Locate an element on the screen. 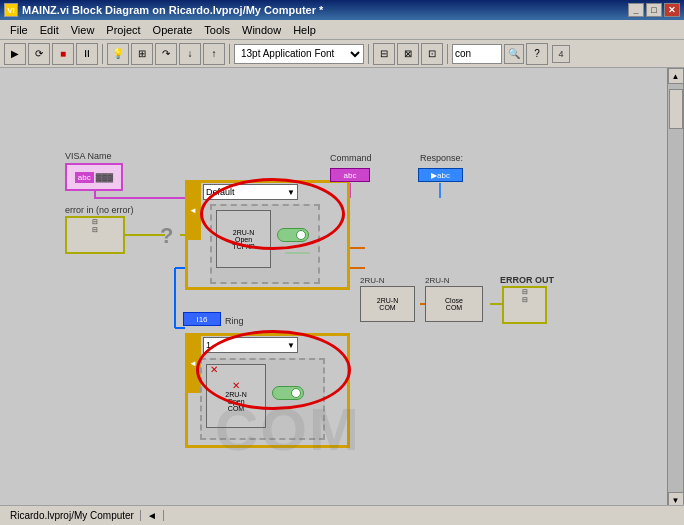 This screenshot has height=525, width=684. sep1 is located at coordinates (102, 54).